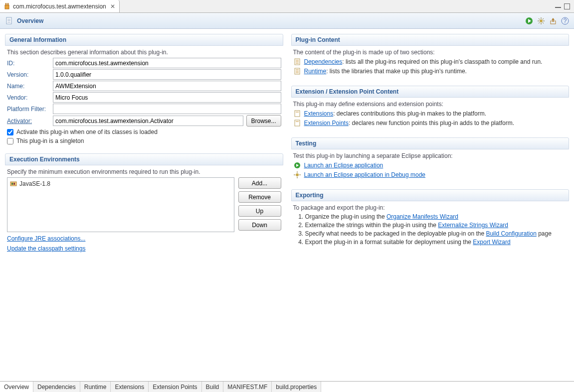  What do you see at coordinates (319, 114) in the screenshot?
I see `link-extensions: Extensions` at bounding box center [319, 114].